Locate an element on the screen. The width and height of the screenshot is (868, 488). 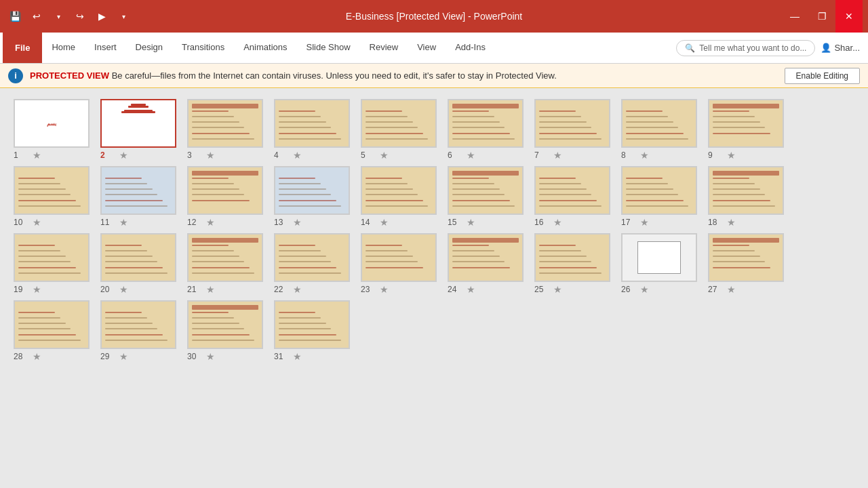
slide-item: 3★ is located at coordinates (225, 130).